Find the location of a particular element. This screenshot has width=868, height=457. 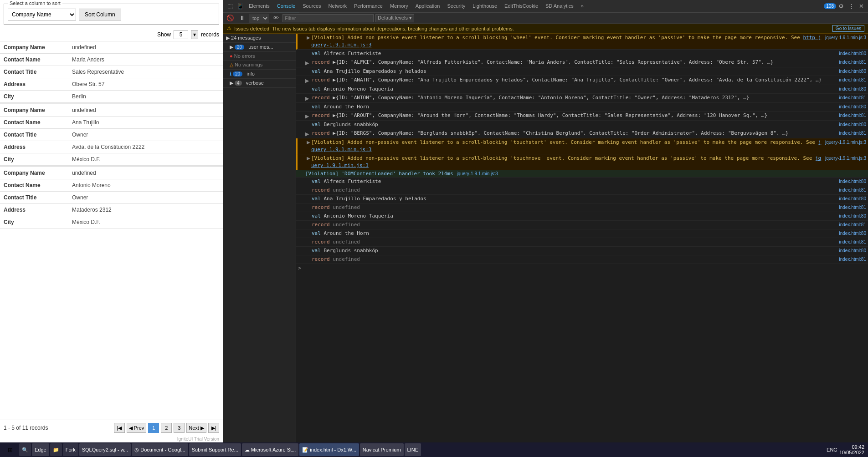

taskbar-chrome: ◎ Document - Googl... is located at coordinates (160, 450).